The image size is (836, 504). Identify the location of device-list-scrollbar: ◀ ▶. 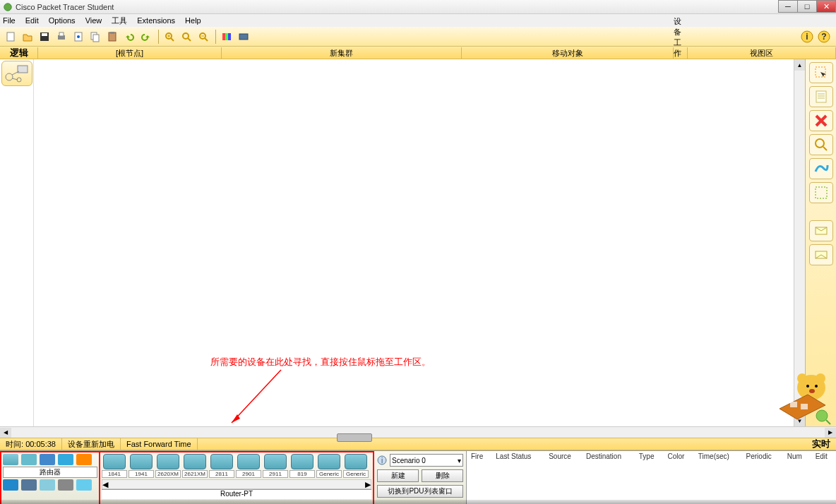
(237, 484).